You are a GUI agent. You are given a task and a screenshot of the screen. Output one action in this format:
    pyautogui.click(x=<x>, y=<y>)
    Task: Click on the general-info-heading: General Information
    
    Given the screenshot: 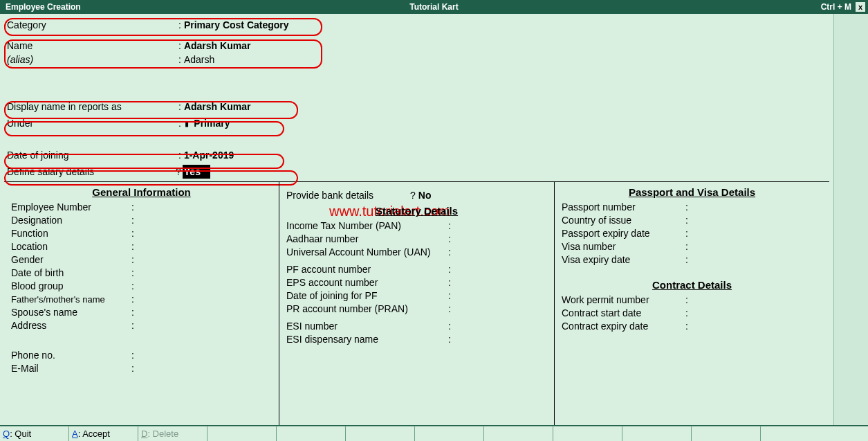 What is the action you would take?
    pyautogui.click(x=141, y=192)
    